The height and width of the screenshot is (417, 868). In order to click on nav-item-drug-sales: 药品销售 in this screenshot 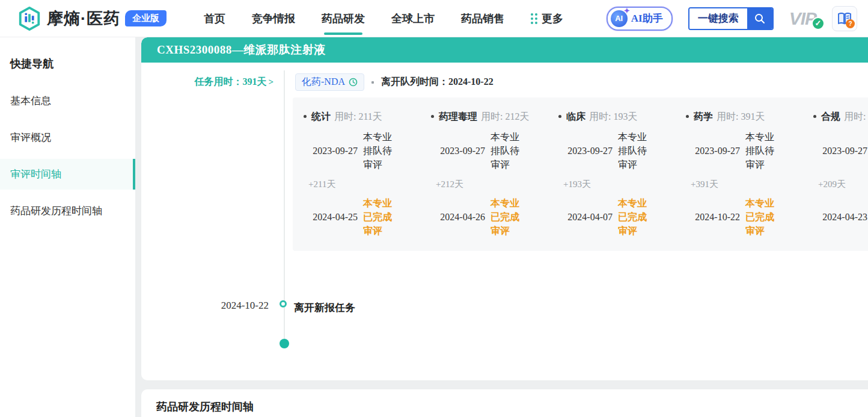, I will do `click(483, 18)`.